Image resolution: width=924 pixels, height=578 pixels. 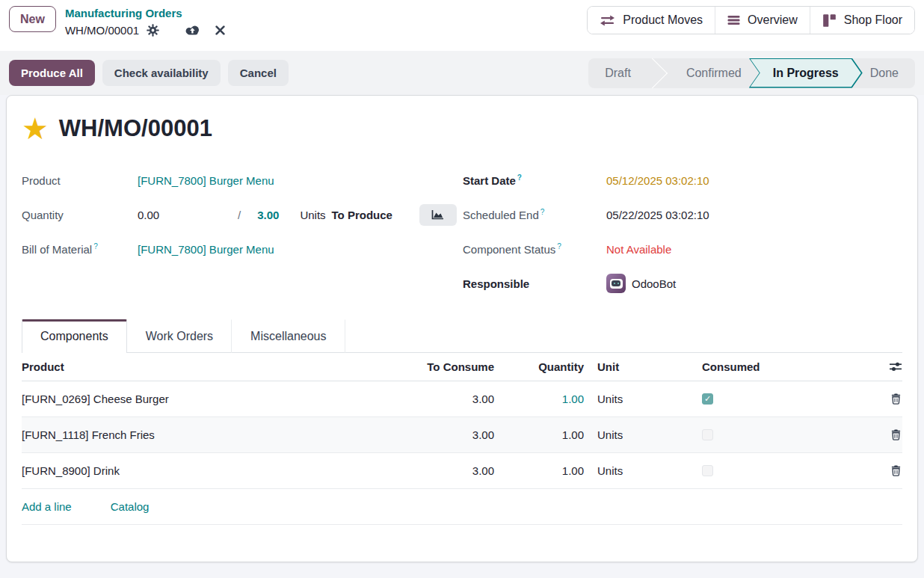 I want to click on quantity-total-link: 3.00, so click(x=268, y=215).